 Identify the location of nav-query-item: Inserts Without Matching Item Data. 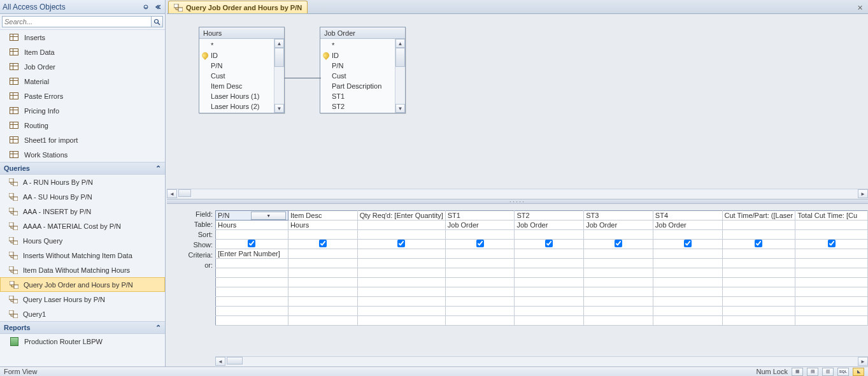
(83, 255).